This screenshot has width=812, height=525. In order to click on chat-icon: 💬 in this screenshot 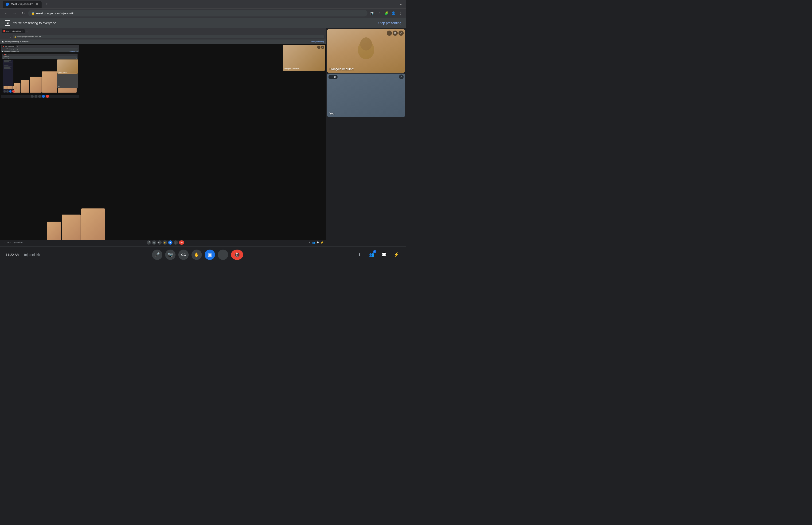, I will do `click(384, 255)`.